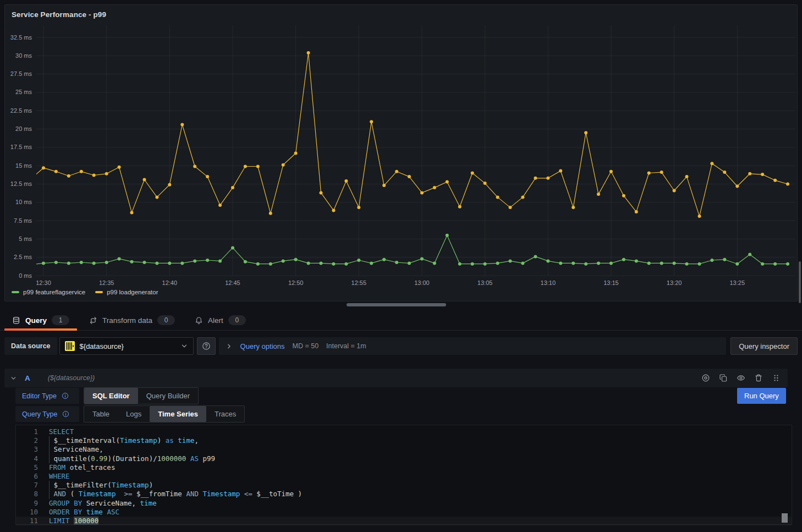  What do you see at coordinates (85, 292) in the screenshot?
I see `chart-legend: p99 featureflagservicep99 loadgenerator` at bounding box center [85, 292].